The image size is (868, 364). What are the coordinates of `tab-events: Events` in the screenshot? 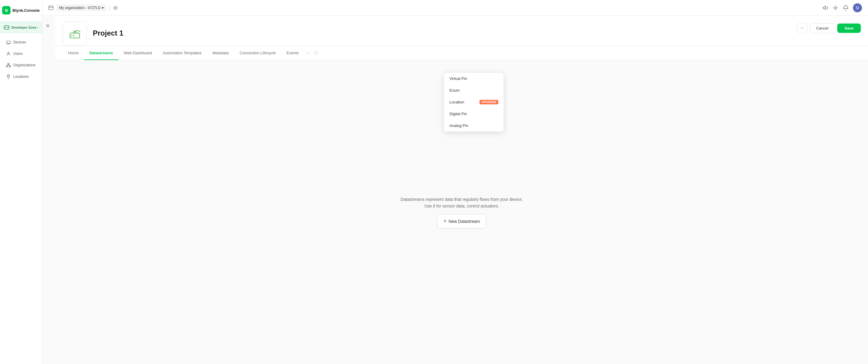 It's located at (292, 53).